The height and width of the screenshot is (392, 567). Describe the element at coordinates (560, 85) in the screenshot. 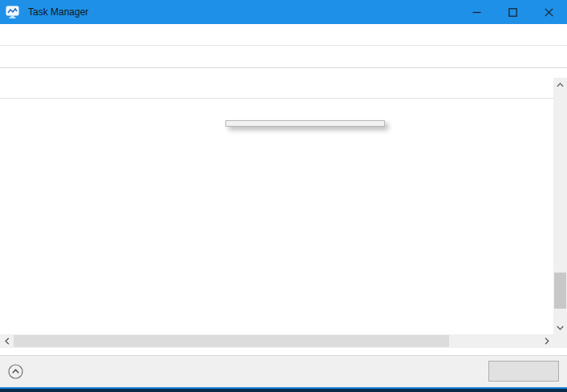

I see `scroll-up-icon` at that location.